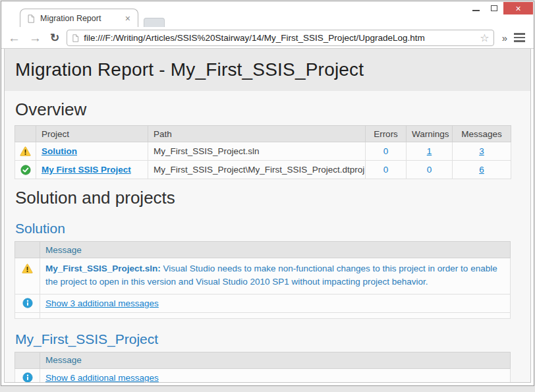  What do you see at coordinates (59, 152) in the screenshot?
I see `project-link: Solution` at bounding box center [59, 152].